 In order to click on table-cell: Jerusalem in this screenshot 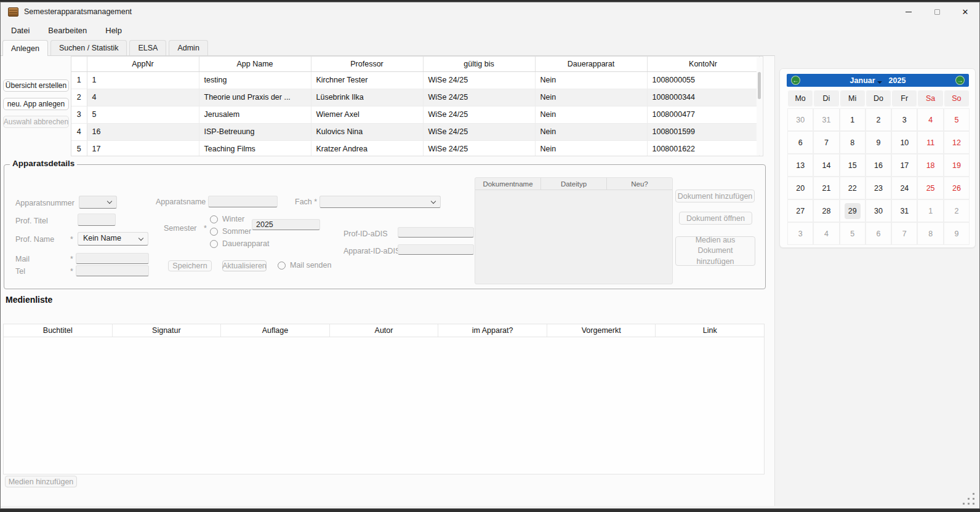, I will do `click(255, 114)`.